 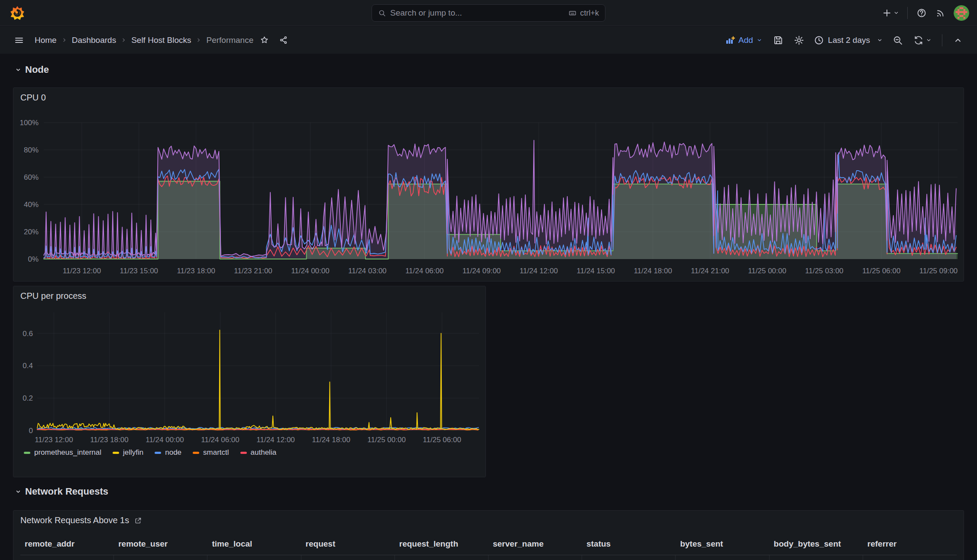 What do you see at coordinates (778, 40) in the screenshot?
I see `save-dashboard-button` at bounding box center [778, 40].